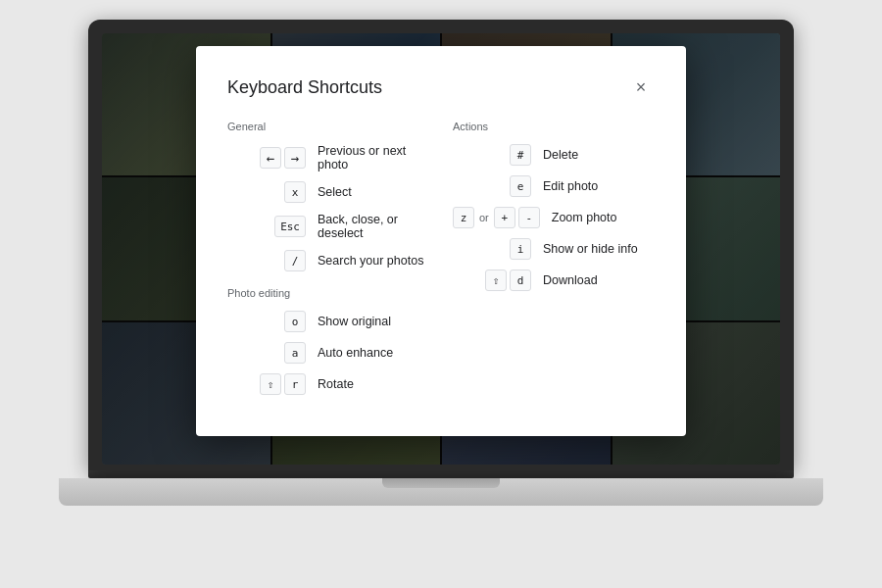  I want to click on shortcut-back: Esc Back, close, or deselect, so click(328, 226).